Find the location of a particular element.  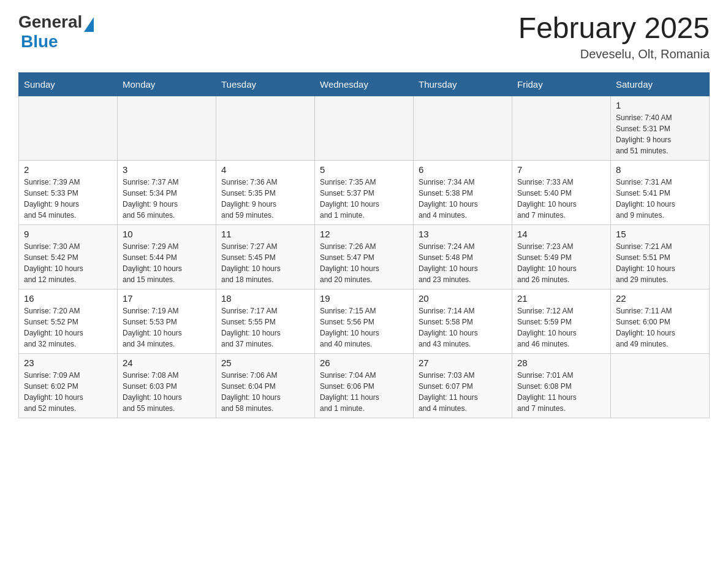

day-number: 20 is located at coordinates (463, 298).